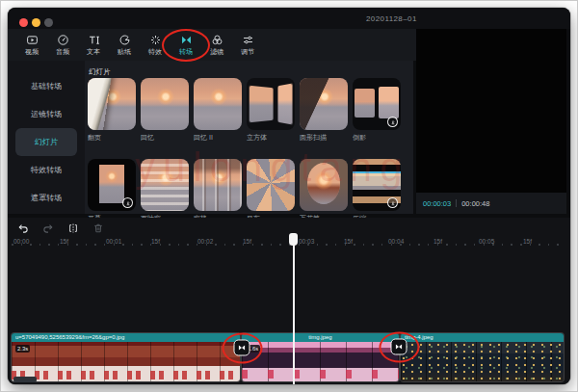 The image size is (578, 392). Describe the element at coordinates (156, 40) in the screenshot. I see `effects-icon` at that location.